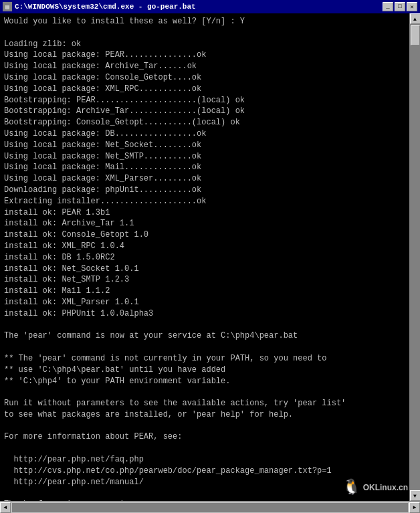 The width and height of the screenshot is (420, 513). Describe the element at coordinates (415, 496) in the screenshot. I see `scroll-down-button: ▼` at that location.